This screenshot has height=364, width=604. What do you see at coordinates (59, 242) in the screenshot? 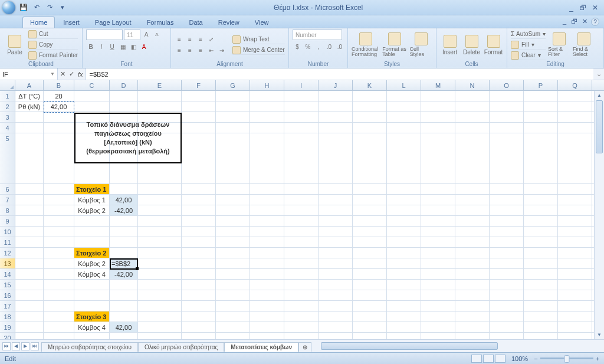
I see `cell-B11` at bounding box center [59, 242].